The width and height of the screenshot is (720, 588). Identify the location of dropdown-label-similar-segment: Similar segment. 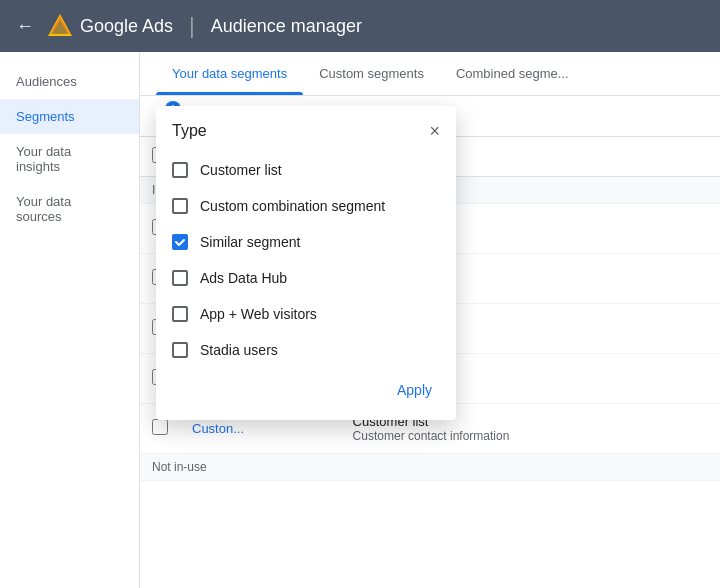
(250, 242).